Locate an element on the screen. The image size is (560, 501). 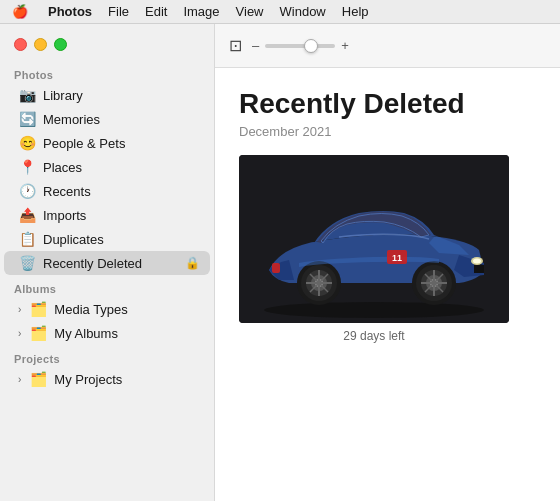
zoom-fit-icon: ⊡ is located at coordinates (236, 46).